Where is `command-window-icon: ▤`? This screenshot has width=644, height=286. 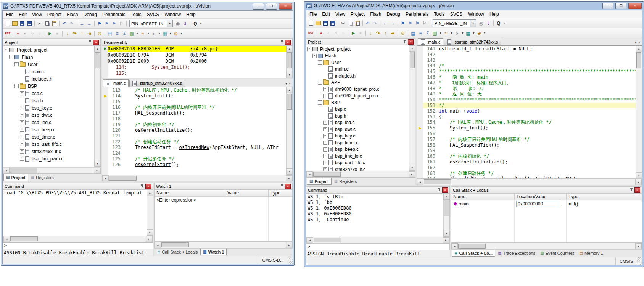
command-window-icon: ▤ is located at coordinates (110, 34).